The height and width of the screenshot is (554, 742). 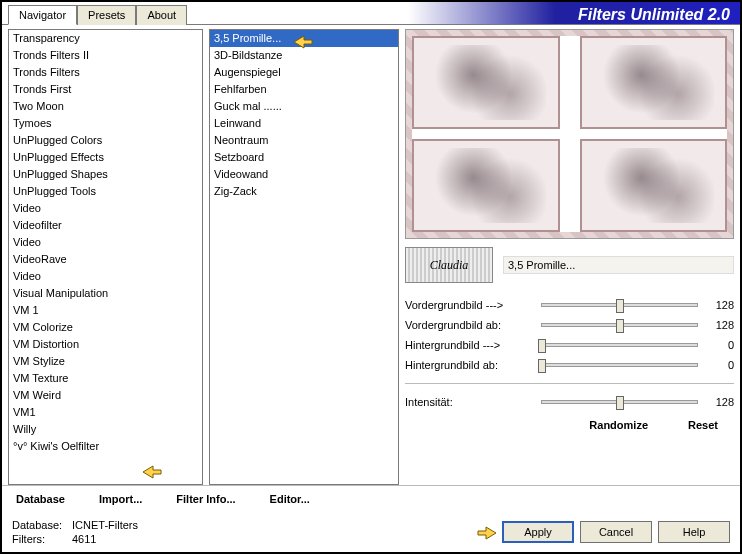 I want to click on filter-item: Neontraum, so click(x=304, y=140).